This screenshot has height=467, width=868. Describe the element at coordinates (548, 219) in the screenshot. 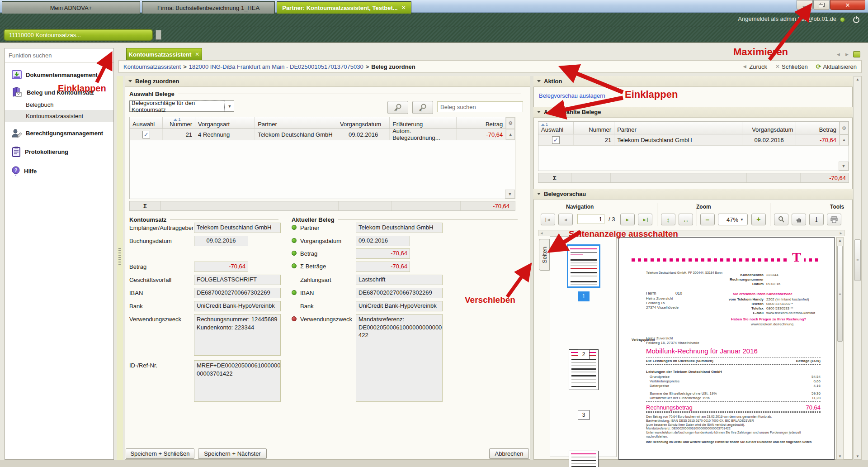

I see `first-page-button: |◄` at that location.